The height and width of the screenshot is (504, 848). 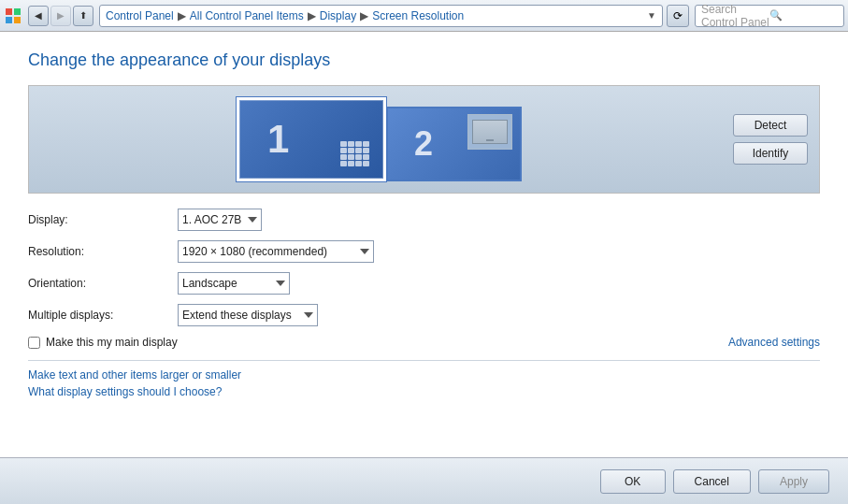 What do you see at coordinates (140, 16) in the screenshot?
I see `breadcrumb-control-panel: Control Panel` at bounding box center [140, 16].